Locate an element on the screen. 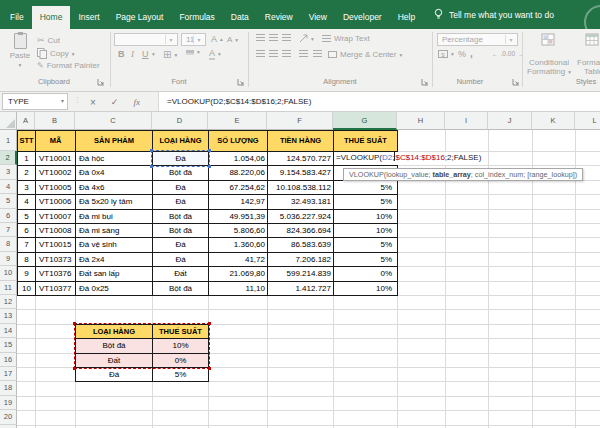  column-header-H: H is located at coordinates (421, 121).